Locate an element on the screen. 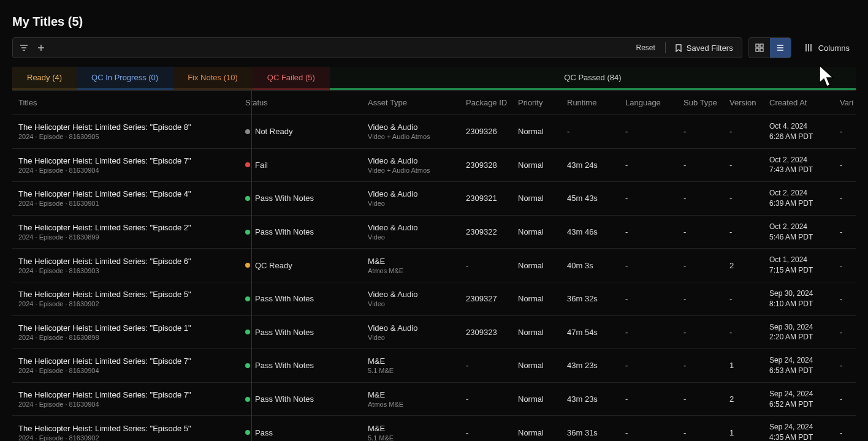  runtime: 47m 54s is located at coordinates (590, 332).